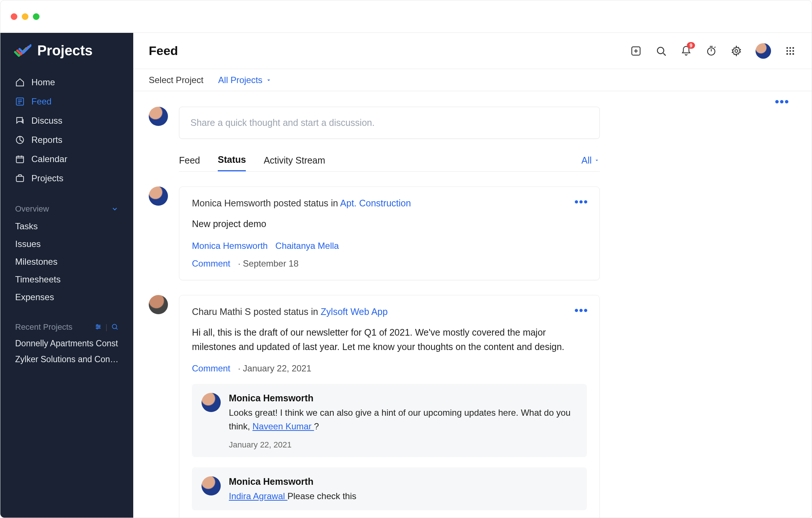 Image resolution: width=812 pixels, height=518 pixels. What do you see at coordinates (376, 203) in the screenshot?
I see `post-project-link: Apt. Construction` at bounding box center [376, 203].